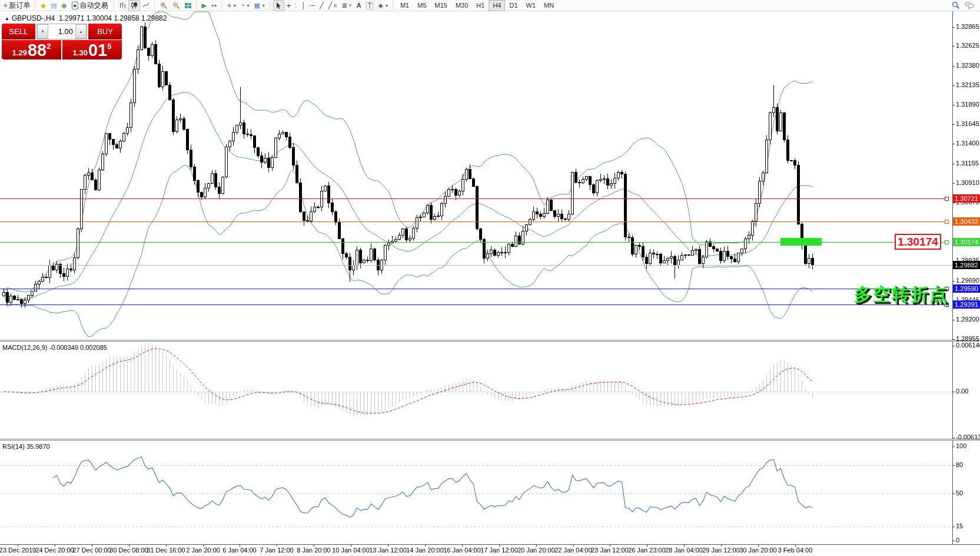 Image resolution: width=980 pixels, height=556 pixels. What do you see at coordinates (92, 550) in the screenshot?
I see `time-tick-label: 27 Dec 00:00` at bounding box center [92, 550].